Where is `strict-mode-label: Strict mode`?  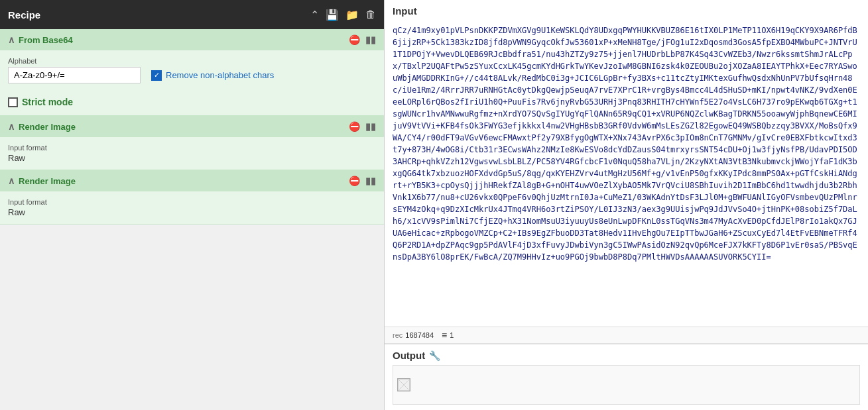
strict-mode-label: Strict mode is located at coordinates (48, 102).